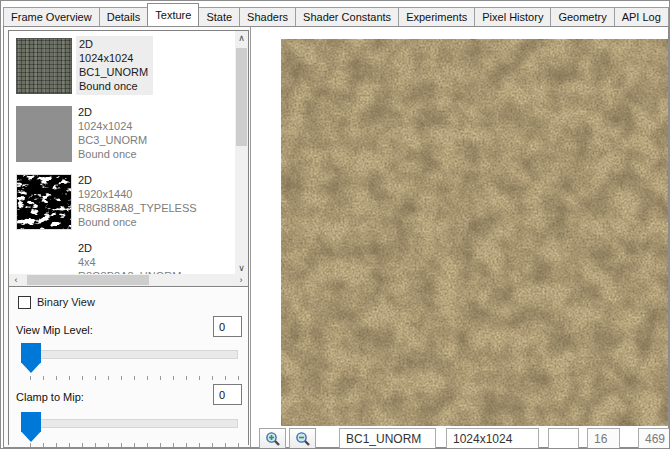 This screenshot has width=670, height=449. What do you see at coordinates (44, 258) in the screenshot?
I see `texture-thumbnail-blank` at bounding box center [44, 258].